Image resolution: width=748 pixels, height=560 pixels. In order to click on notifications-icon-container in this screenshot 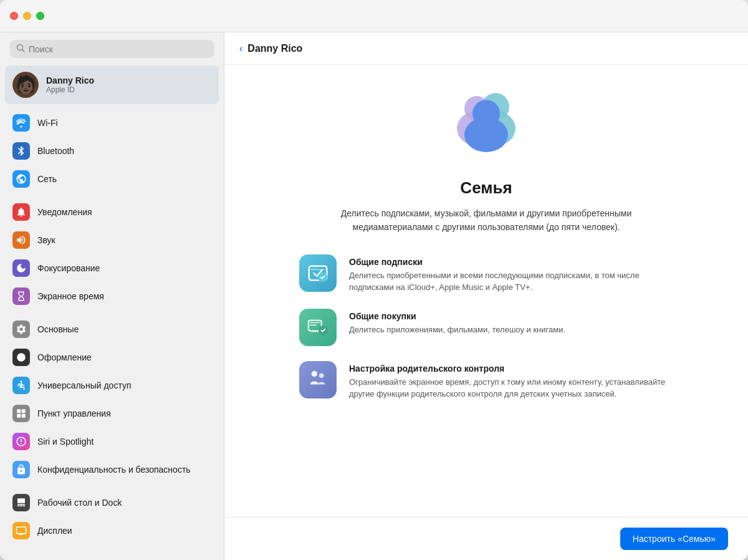, I will do `click(21, 212)`.